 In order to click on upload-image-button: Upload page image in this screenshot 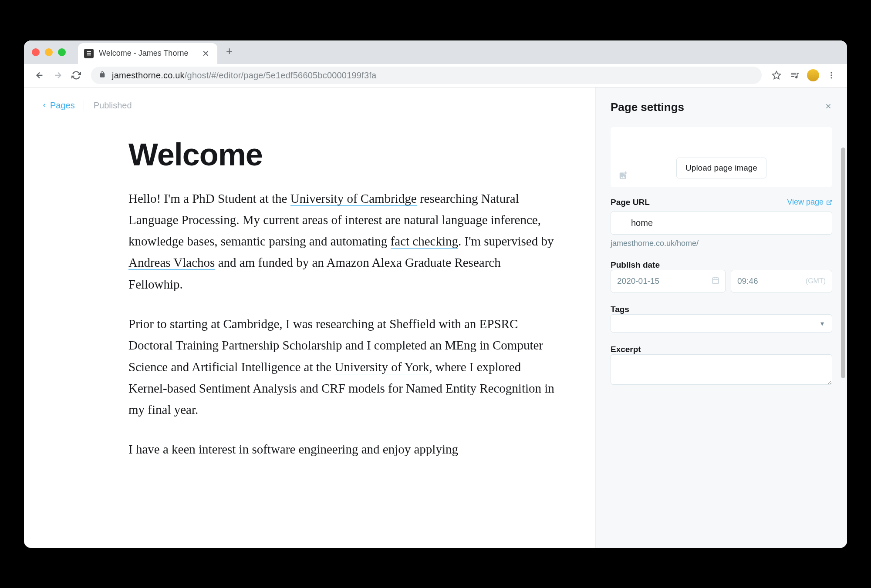, I will do `click(721, 168)`.